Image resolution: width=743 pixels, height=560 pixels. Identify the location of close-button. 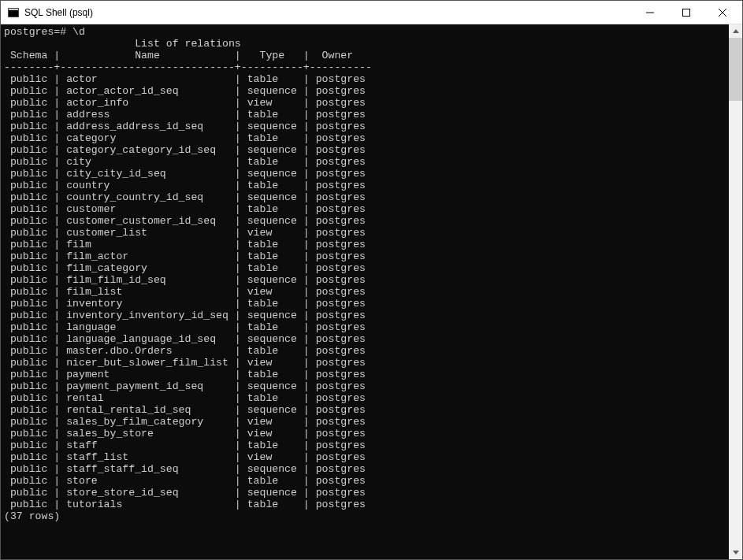
(723, 13).